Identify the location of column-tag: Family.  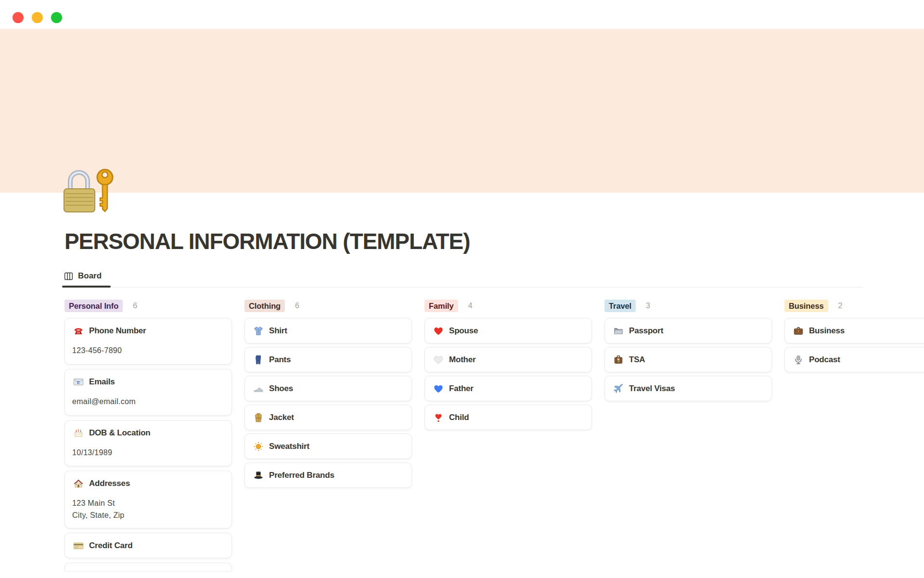
(441, 306).